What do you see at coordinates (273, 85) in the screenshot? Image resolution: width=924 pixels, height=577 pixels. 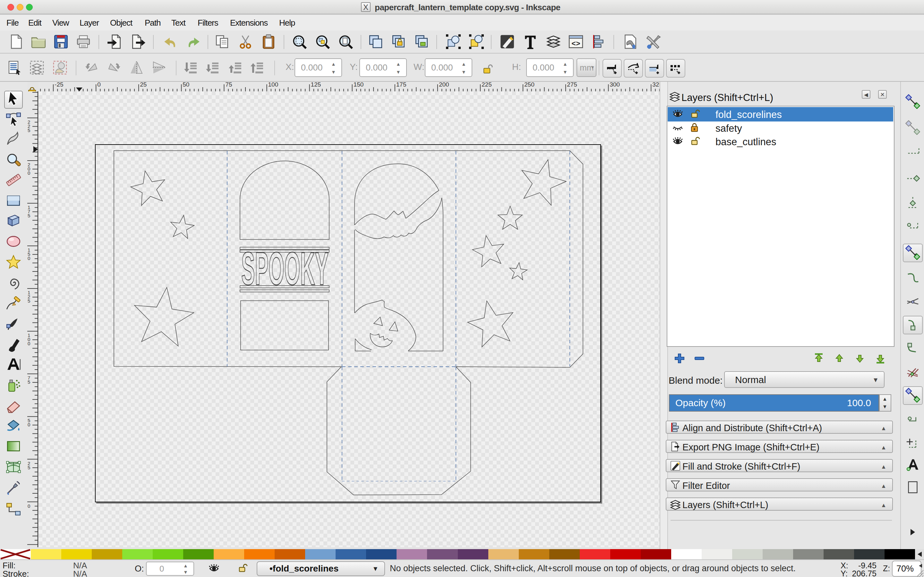 I see `svg-text: 100` at bounding box center [273, 85].